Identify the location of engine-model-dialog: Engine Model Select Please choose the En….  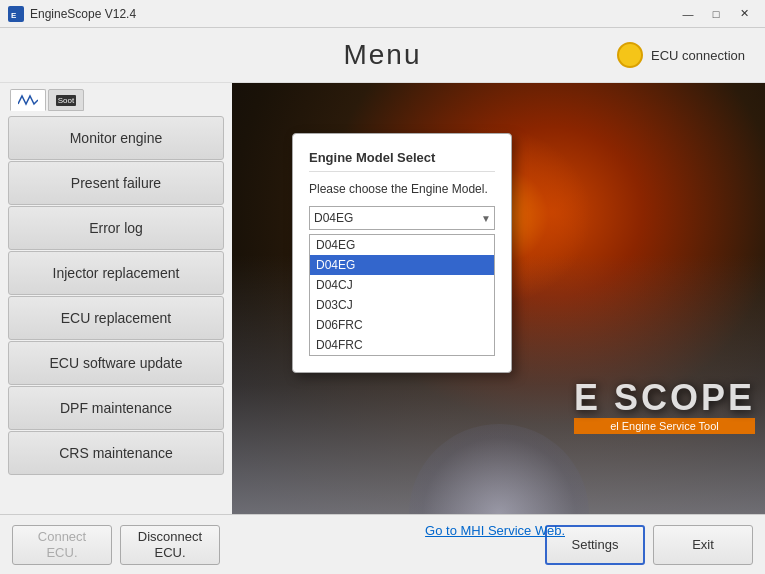
(402, 253).